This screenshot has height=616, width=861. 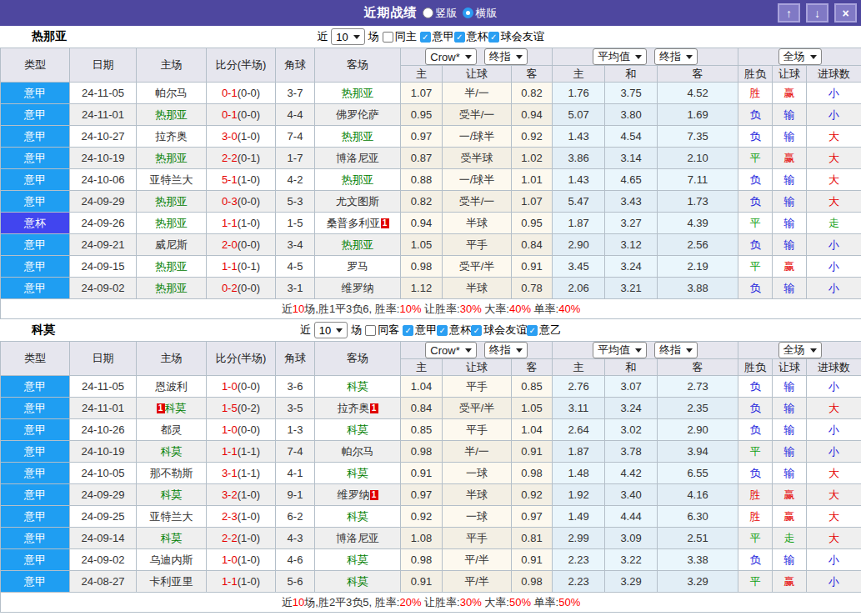 What do you see at coordinates (632, 115) in the screenshot?
I see `avg-draw: 3.80` at bounding box center [632, 115].